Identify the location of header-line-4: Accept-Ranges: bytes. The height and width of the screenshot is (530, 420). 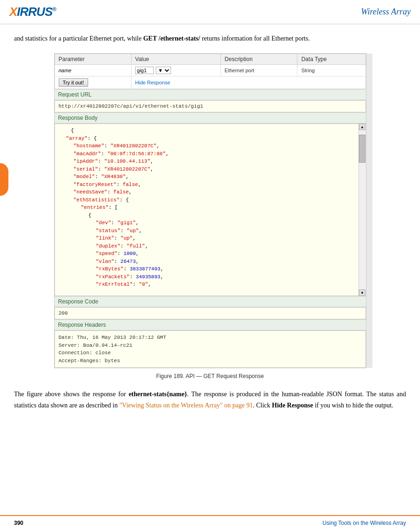
(210, 361).